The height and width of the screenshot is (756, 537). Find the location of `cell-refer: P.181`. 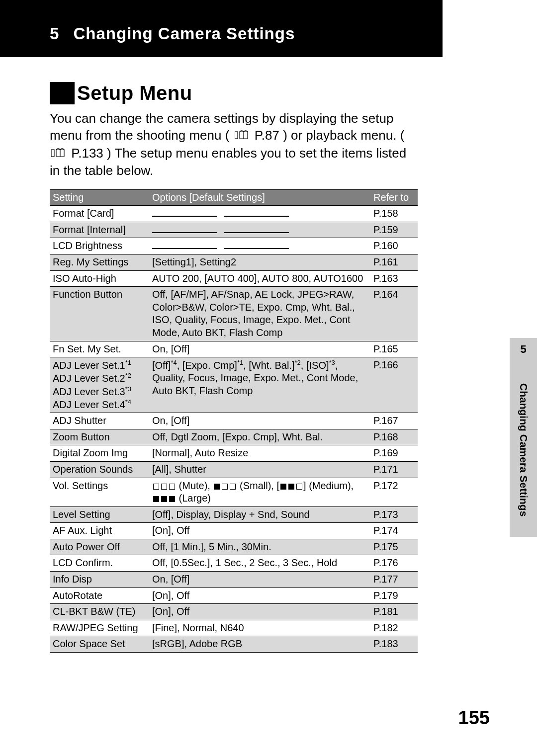

cell-refer: P.181 is located at coordinates (394, 612).